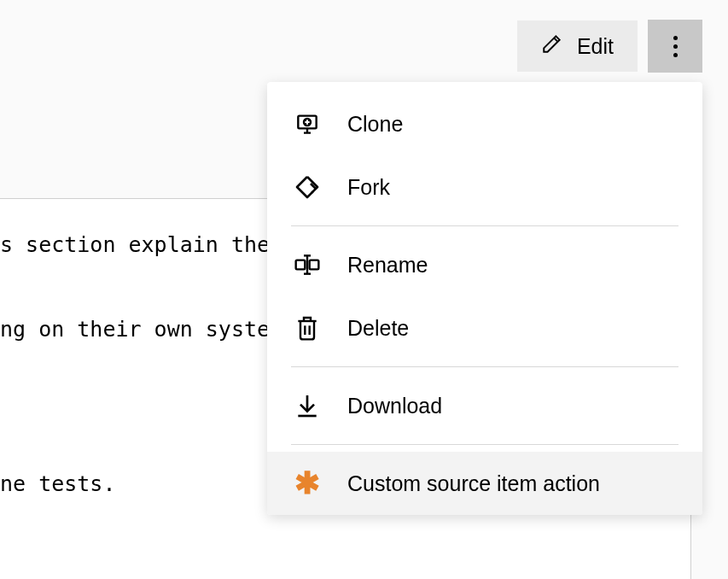 The width and height of the screenshot is (728, 579). Describe the element at coordinates (307, 265) in the screenshot. I see `rename-icon` at that location.